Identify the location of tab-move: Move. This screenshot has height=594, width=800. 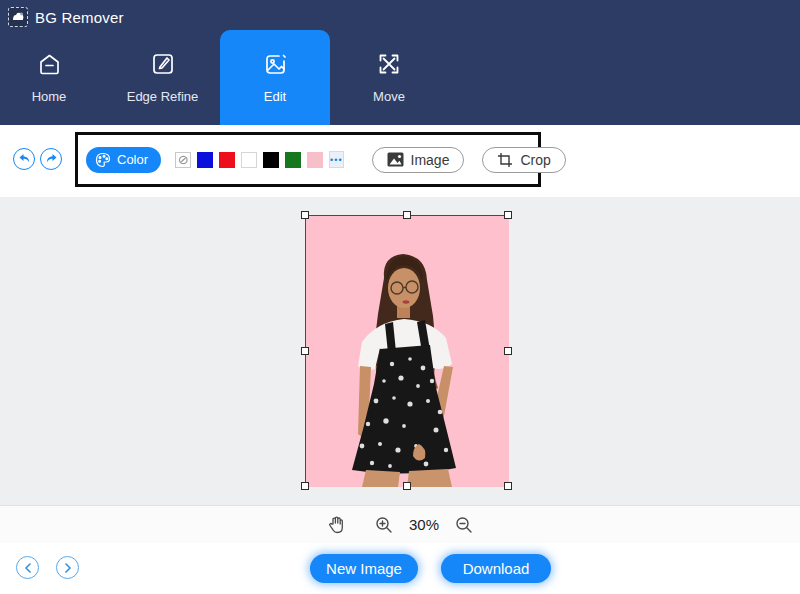
(389, 78).